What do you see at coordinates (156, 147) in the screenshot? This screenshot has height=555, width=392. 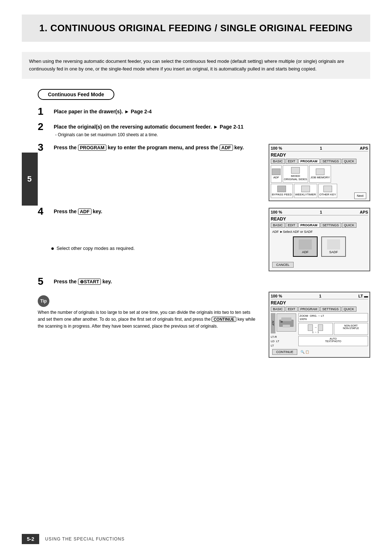 I see `step-3-text: Press the PROGRAM key to enter the progr…` at bounding box center [156, 147].